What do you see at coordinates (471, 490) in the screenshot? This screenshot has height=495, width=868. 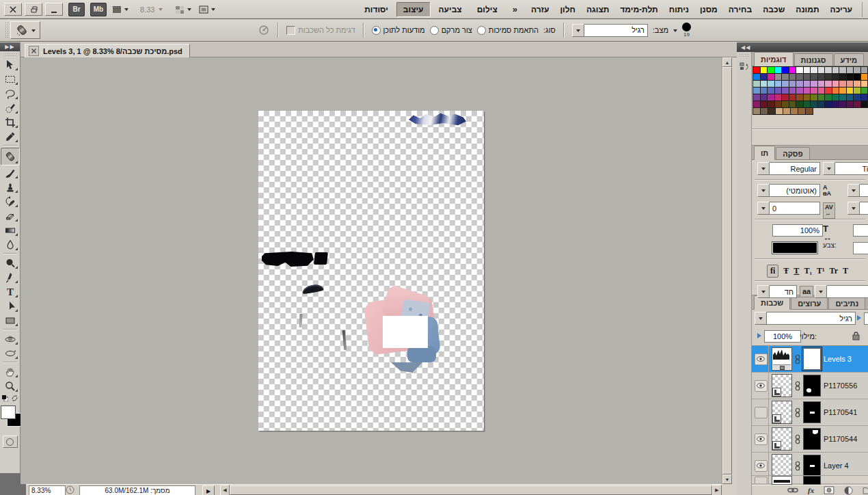 I see `horizontal-scrollbar: ◀ ▶` at bounding box center [471, 490].